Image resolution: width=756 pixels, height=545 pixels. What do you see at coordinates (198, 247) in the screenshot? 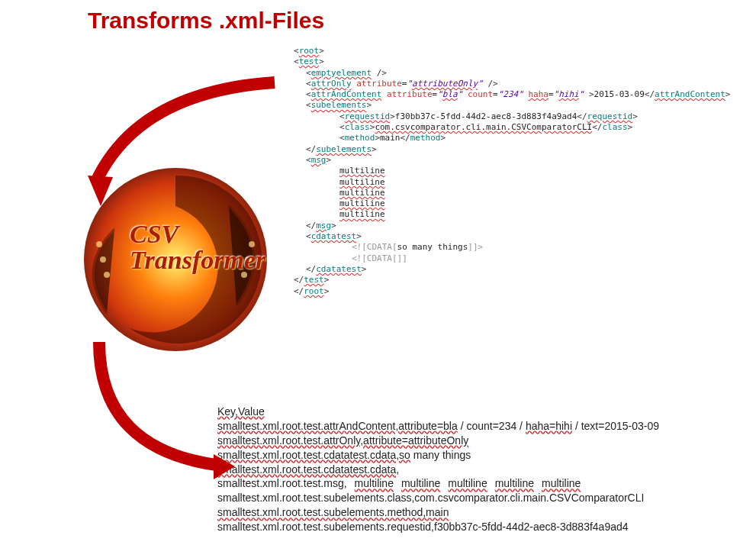
I see `logo-text: CSV Transformer` at bounding box center [198, 247].